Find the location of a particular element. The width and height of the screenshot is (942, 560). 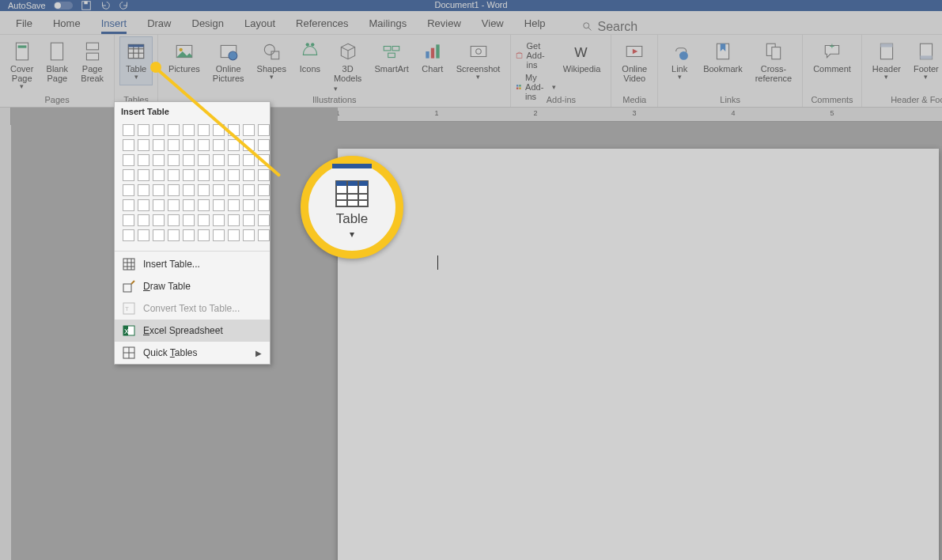

screenshot-button: Screenshot▾ is located at coordinates (479, 61).